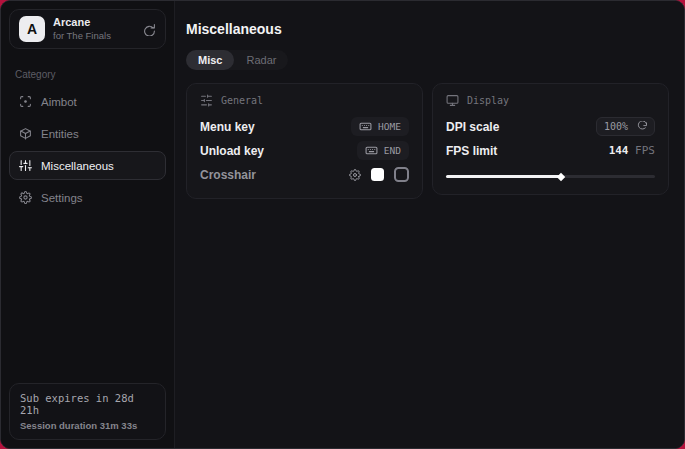 This screenshot has width=685, height=449. What do you see at coordinates (390, 126) in the screenshot?
I see `menu-key-value: HOME` at bounding box center [390, 126].